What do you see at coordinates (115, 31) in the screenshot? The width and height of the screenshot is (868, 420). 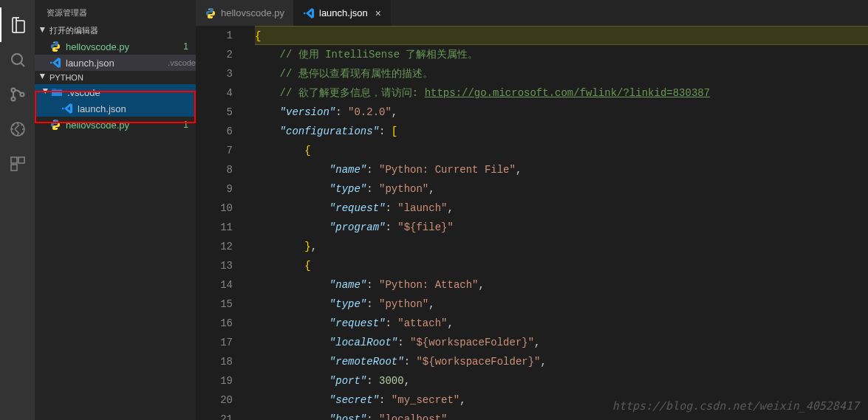 I see `open-editors-header: ▶ 打开的编辑器` at bounding box center [115, 31].